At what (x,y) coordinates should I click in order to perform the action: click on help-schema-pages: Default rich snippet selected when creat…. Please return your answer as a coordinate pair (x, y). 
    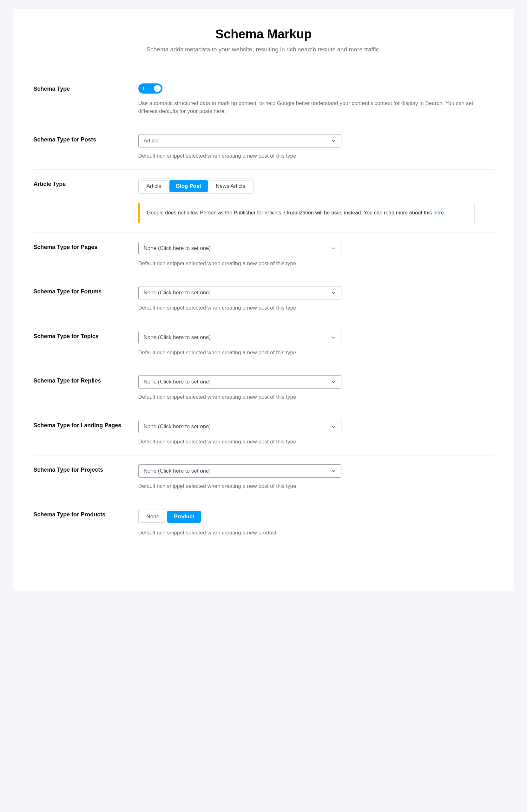
    Looking at the image, I should click on (316, 263).